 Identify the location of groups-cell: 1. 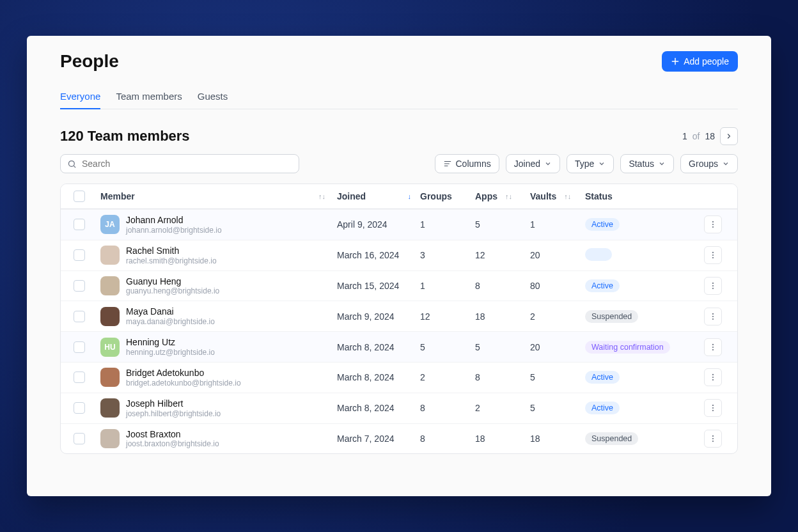
(448, 224).